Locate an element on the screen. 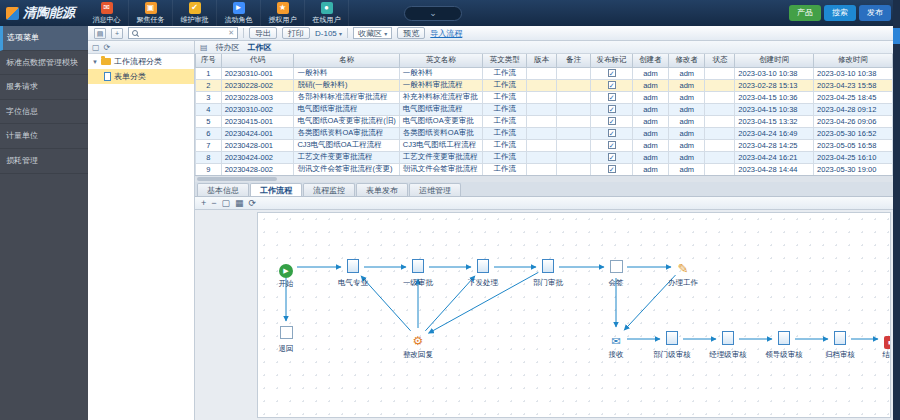  grid-icon: ▦ is located at coordinates (240, 204).